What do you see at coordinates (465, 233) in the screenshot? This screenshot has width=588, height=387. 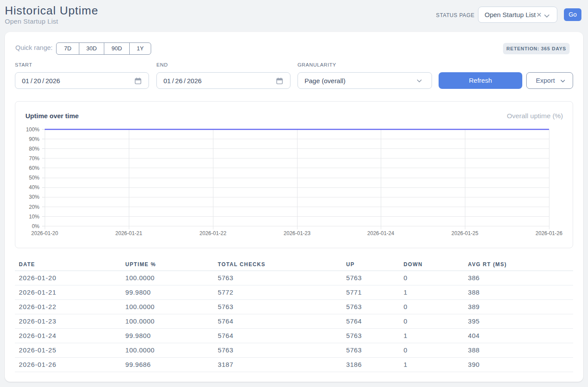 I see `svg-text: 2026-01-25` at bounding box center [465, 233].